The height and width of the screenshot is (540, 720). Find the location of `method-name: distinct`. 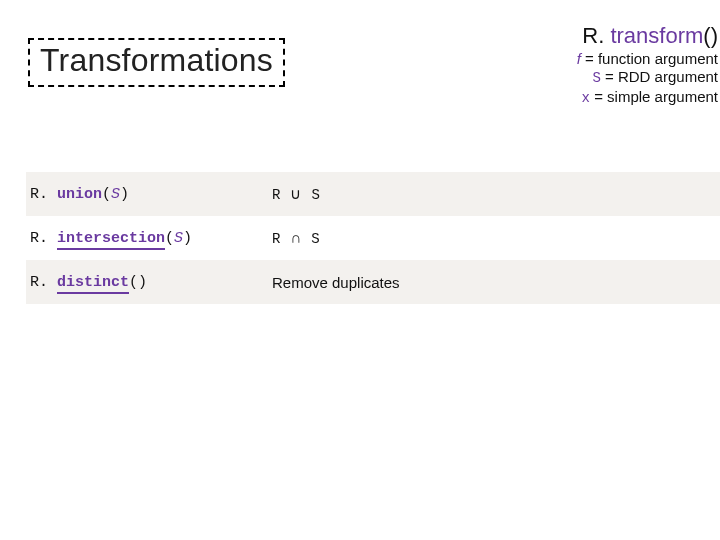

method-name: distinct is located at coordinates (93, 284).